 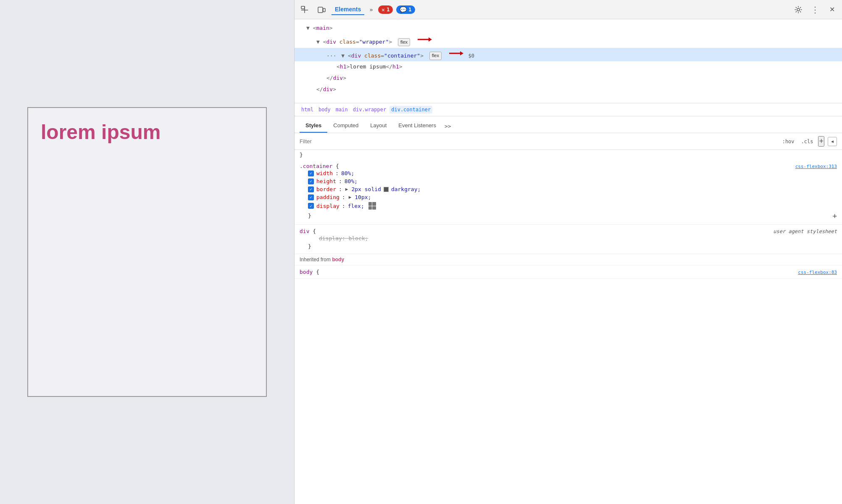 What do you see at coordinates (568, 142) in the screenshot?
I see `filter-bar: :hov .cls + ◀` at bounding box center [568, 142].